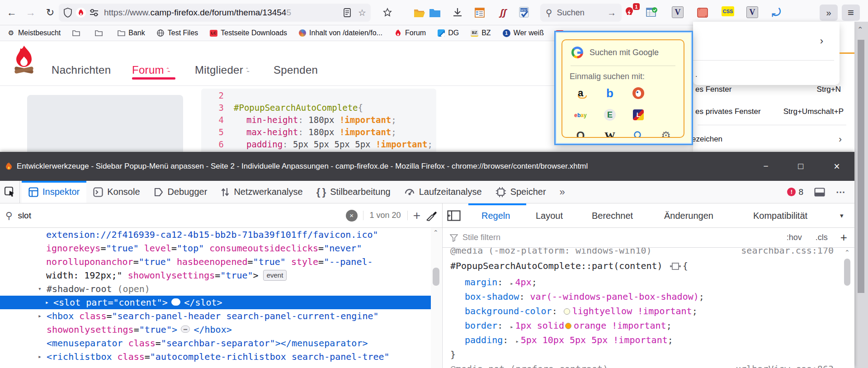  Describe the element at coordinates (216, 262) in the screenshot. I see `tree-line: norolluponanchor="true" hasbeenopened="t…` at that location.